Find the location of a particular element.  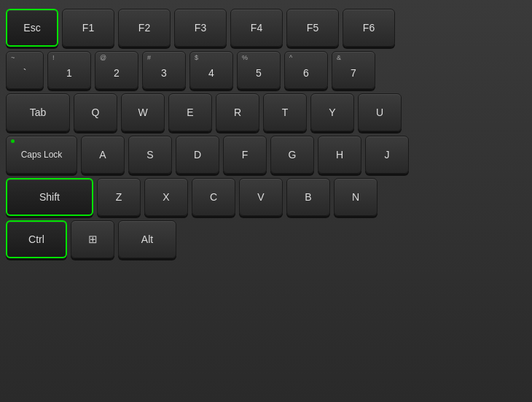

key-a: A is located at coordinates (103, 155).